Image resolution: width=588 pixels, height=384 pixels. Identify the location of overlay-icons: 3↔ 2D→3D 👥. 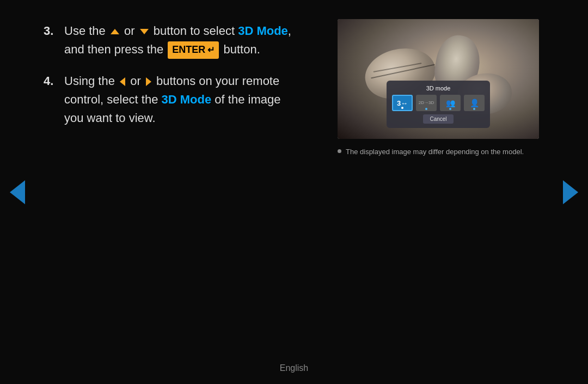
(438, 103).